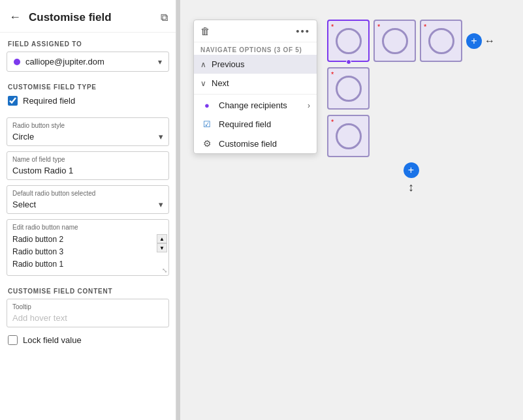 The image size is (523, 420). Describe the element at coordinates (87, 290) in the screenshot. I see `customise-content-label: CUSTOMISE FIELD CONTENT` at that location.